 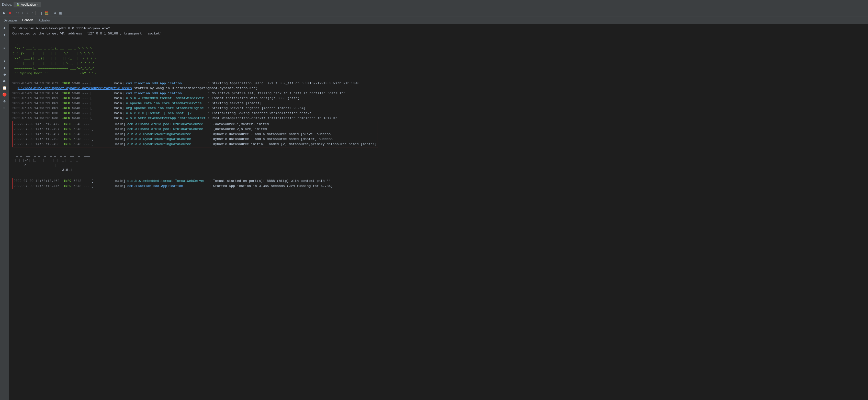 I want to click on class-path-link: D:\idea\mine\springboot-dynamic-datasour…, so click(x=75, y=88).